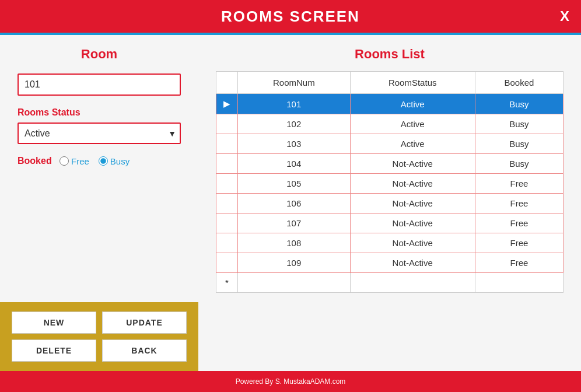  I want to click on table-new-row: *, so click(390, 283).